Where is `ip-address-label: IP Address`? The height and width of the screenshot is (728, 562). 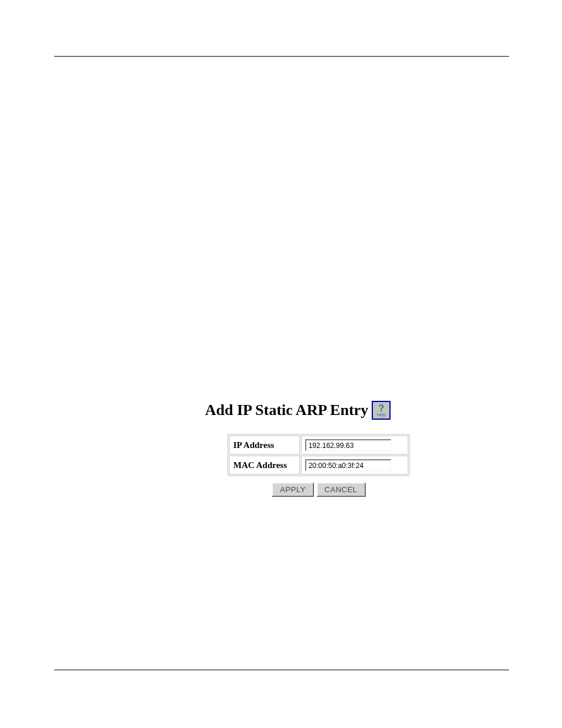 ip-address-label: IP Address is located at coordinates (265, 445).